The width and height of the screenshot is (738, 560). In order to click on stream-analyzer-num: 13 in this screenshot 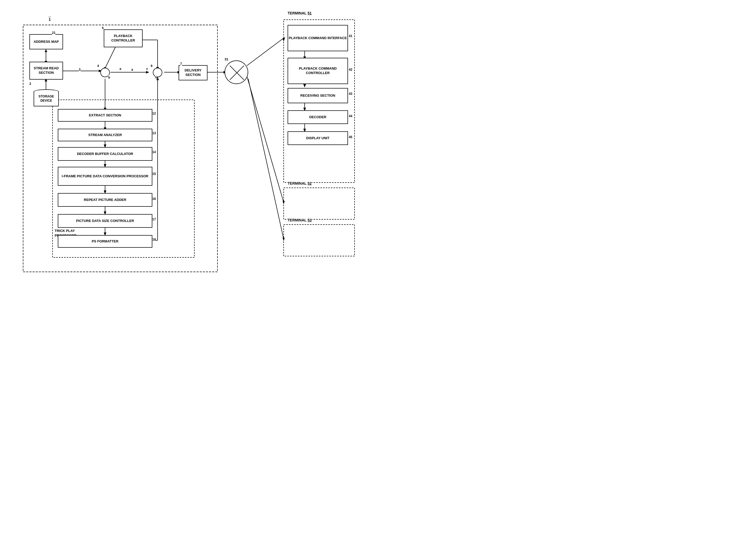, I will do `click(154, 133)`.